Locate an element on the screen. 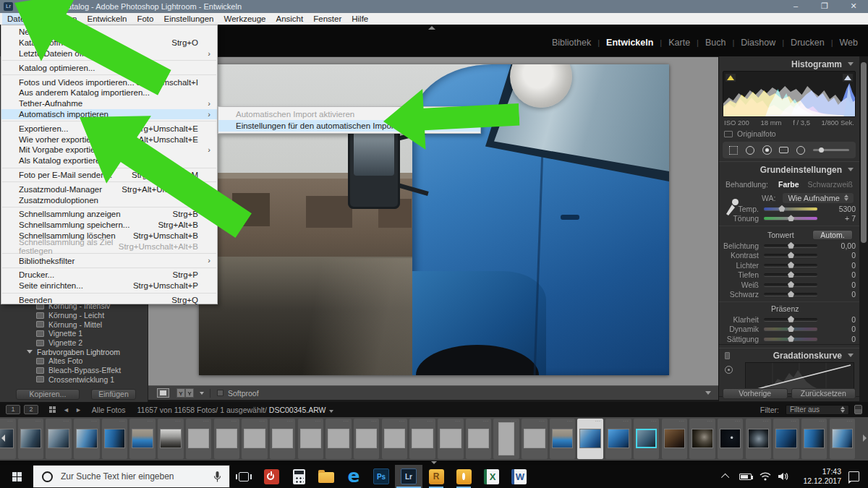  adjustment-brush-icon is located at coordinates (831, 150).